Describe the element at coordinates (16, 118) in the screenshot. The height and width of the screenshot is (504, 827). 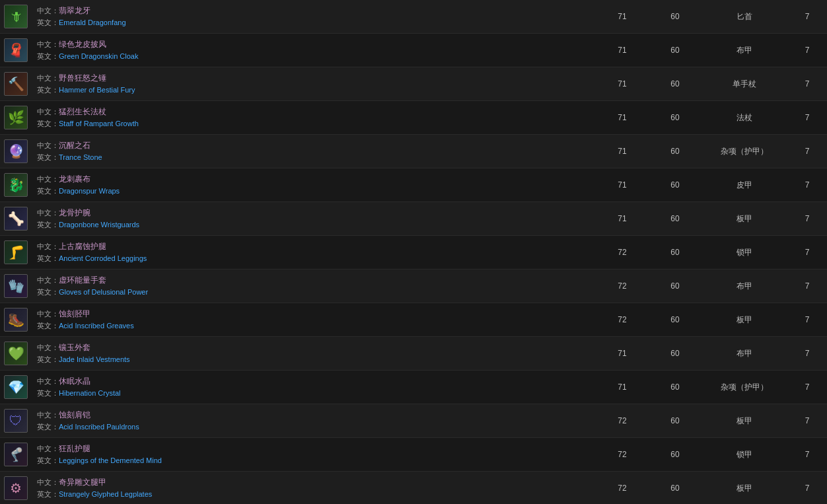
I see `item-icon: 🌿` at that location.